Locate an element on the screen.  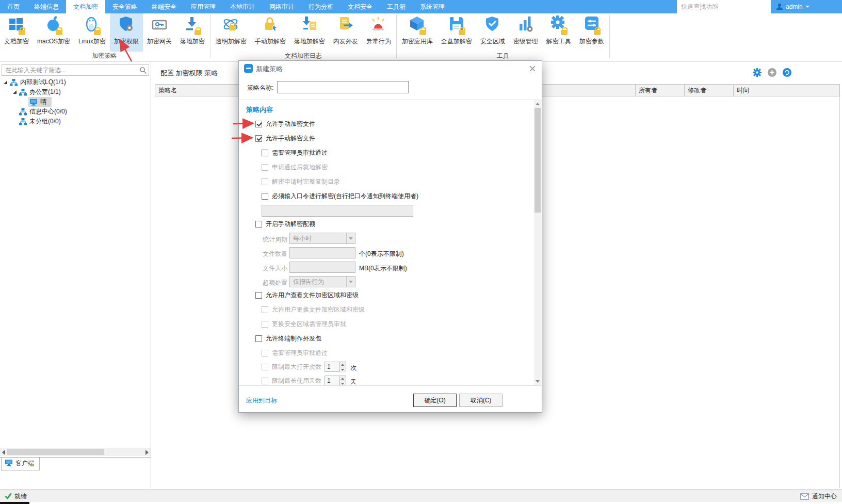
menu-system-management: 系统管理 is located at coordinates (432, 7).